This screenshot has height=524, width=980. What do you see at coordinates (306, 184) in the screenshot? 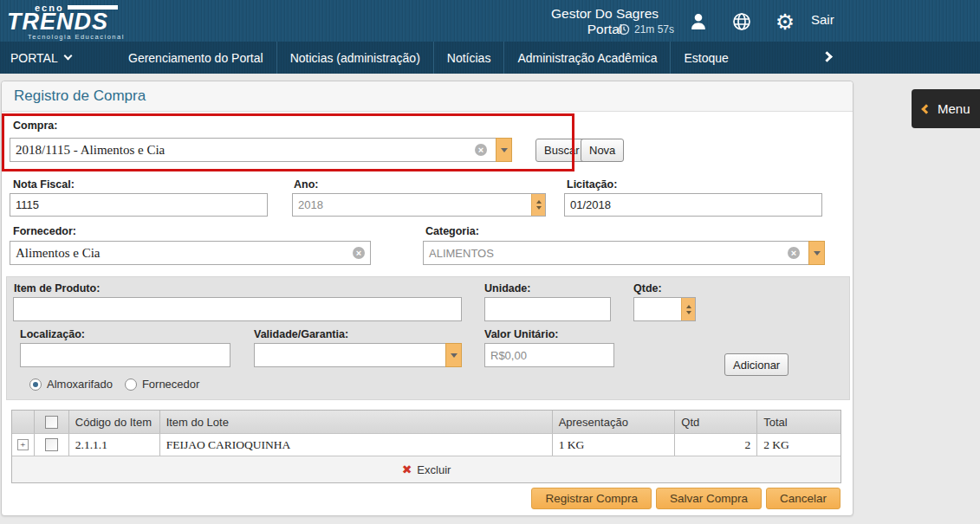
I see `ano-label: Ano:` at bounding box center [306, 184].